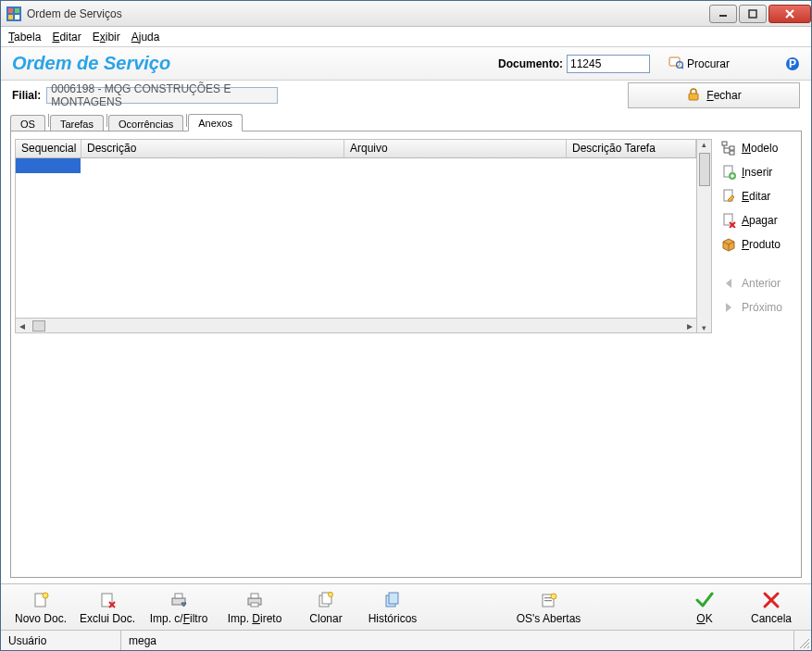 Image resolution: width=812 pixels, height=651 pixels. What do you see at coordinates (393, 607) in the screenshot?
I see `historicos-button: Históricos` at bounding box center [393, 607].